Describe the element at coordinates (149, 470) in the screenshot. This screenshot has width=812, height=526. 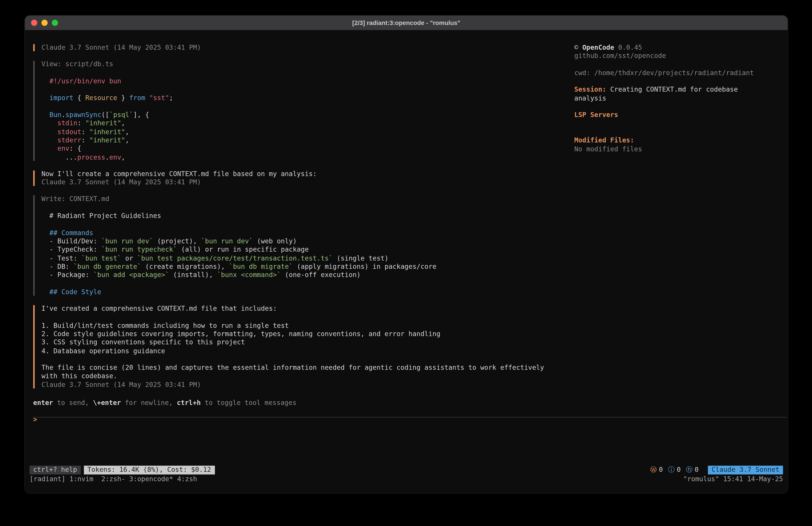
I see `tokens-cost-badge: Tokens: 16.4K (8%), Cost: $0.12` at that location.